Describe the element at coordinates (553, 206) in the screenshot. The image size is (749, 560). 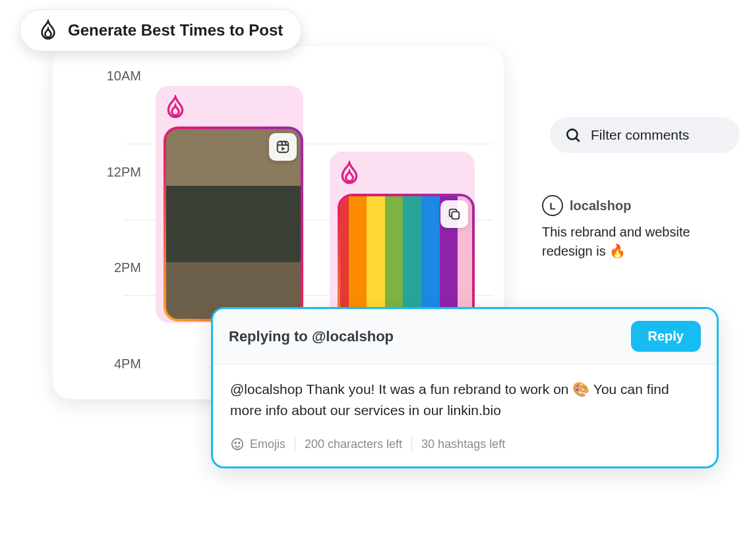
I see `avatar: L` at that location.